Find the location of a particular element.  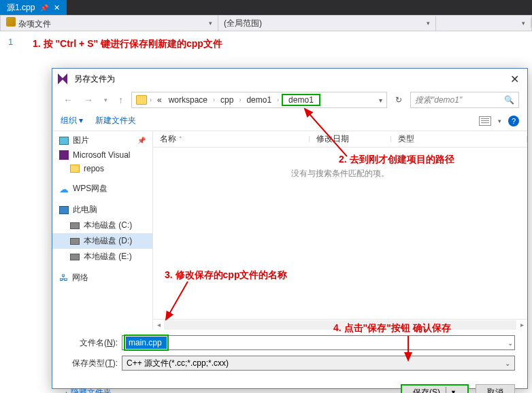

sort-indicator-icon: ˄ is located at coordinates (181, 139).